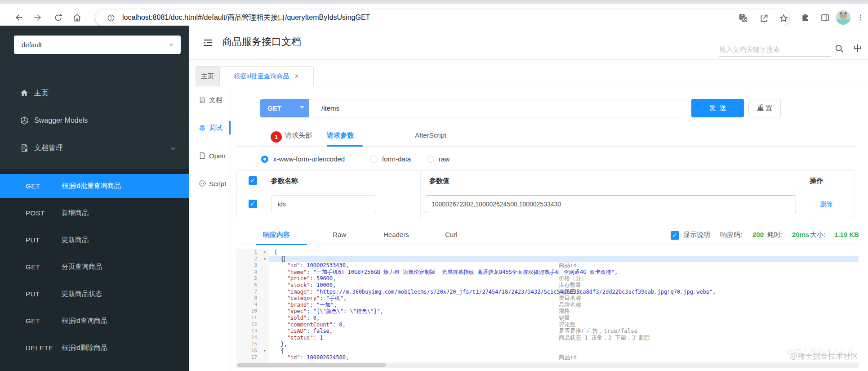 This screenshot has height=371, width=868. What do you see at coordinates (97, 45) in the screenshot?
I see `group-select: default` at bounding box center [97, 45].